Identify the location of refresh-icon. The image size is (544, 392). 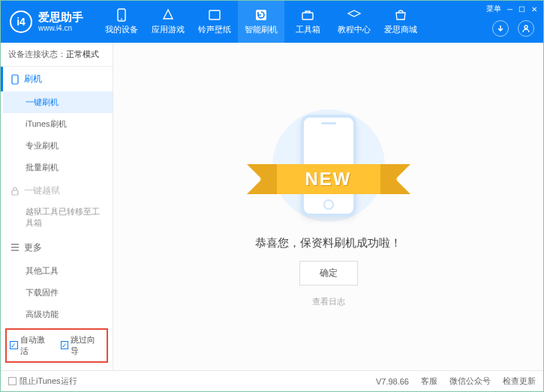
(261, 15).